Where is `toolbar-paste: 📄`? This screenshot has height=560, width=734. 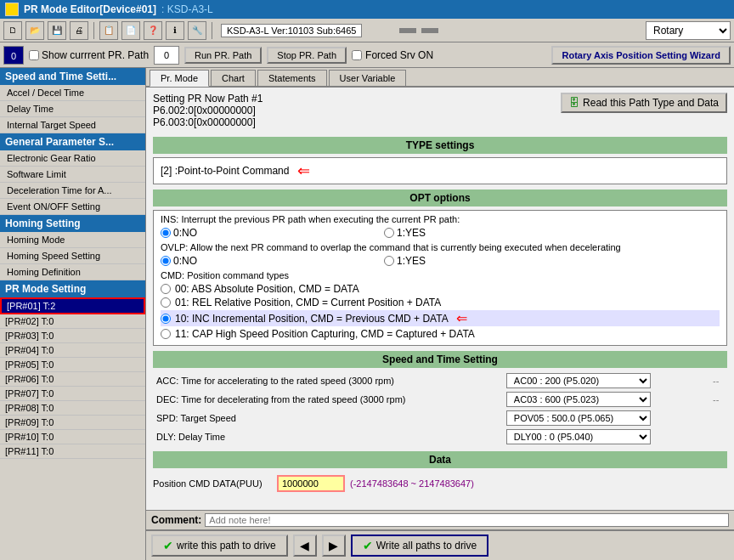 toolbar-paste: 📄 is located at coordinates (131, 31).